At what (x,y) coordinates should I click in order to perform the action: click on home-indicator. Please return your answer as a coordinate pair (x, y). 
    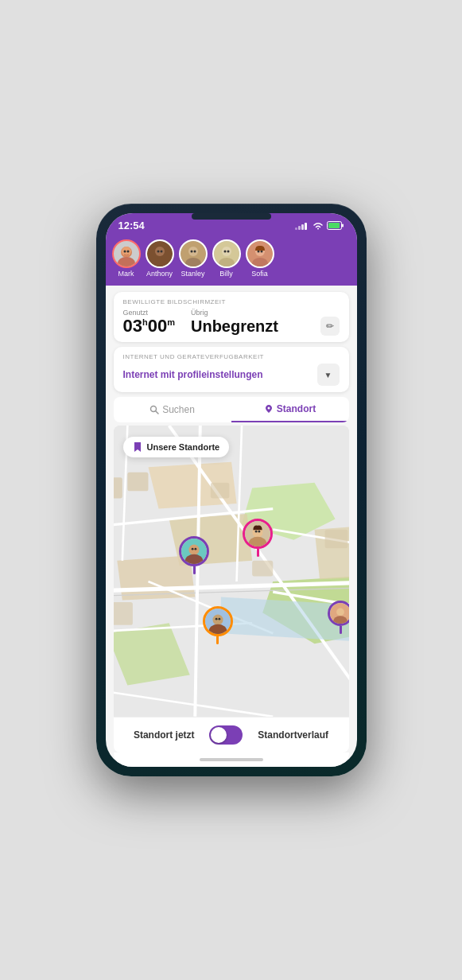
    Looking at the image, I should click on (231, 760).